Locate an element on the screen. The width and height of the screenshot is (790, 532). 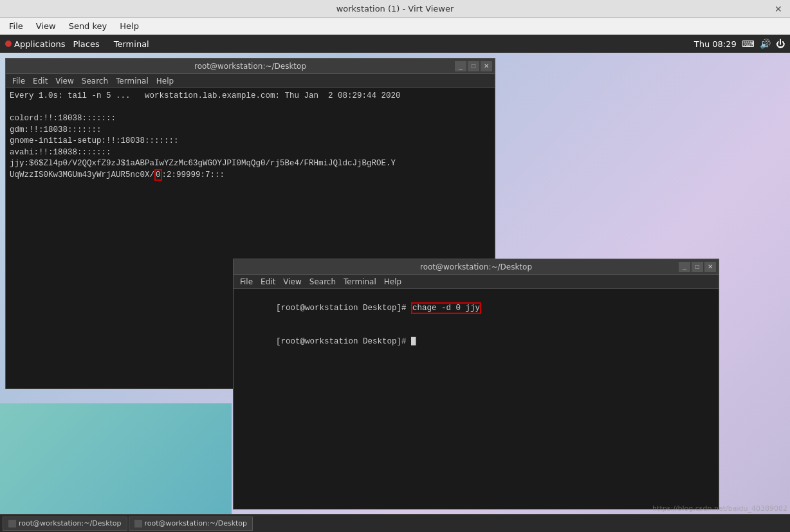
watermark: https://blog.csdn.net/baidu_40389082 is located at coordinates (720, 508).